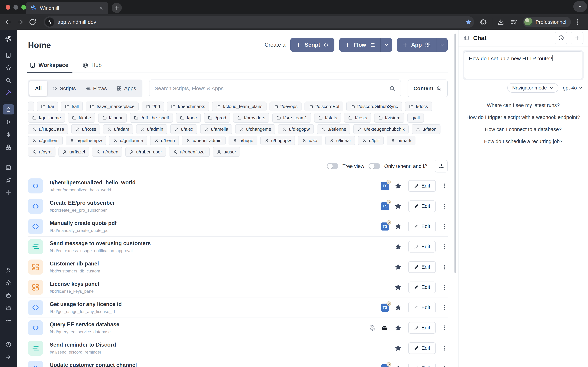 The image size is (588, 367). What do you see at coordinates (561, 38) in the screenshot?
I see `chat-history-button` at bounding box center [561, 38].